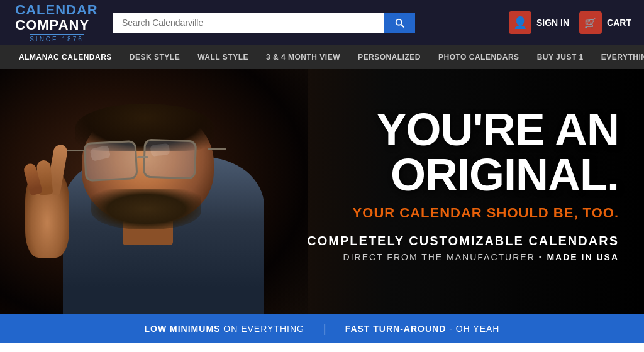  I want to click on logo-since: SINCE 1876, so click(57, 38).